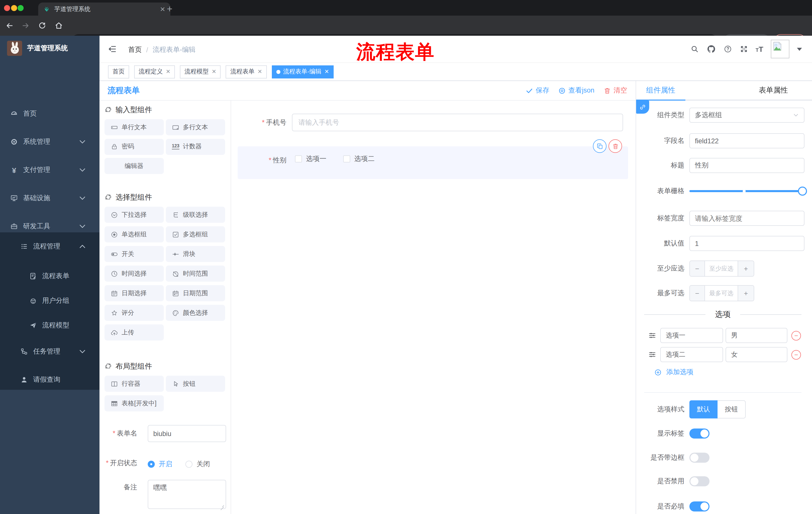 The height and width of the screenshot is (514, 812). I want to click on style-default-button: 默认, so click(703, 409).